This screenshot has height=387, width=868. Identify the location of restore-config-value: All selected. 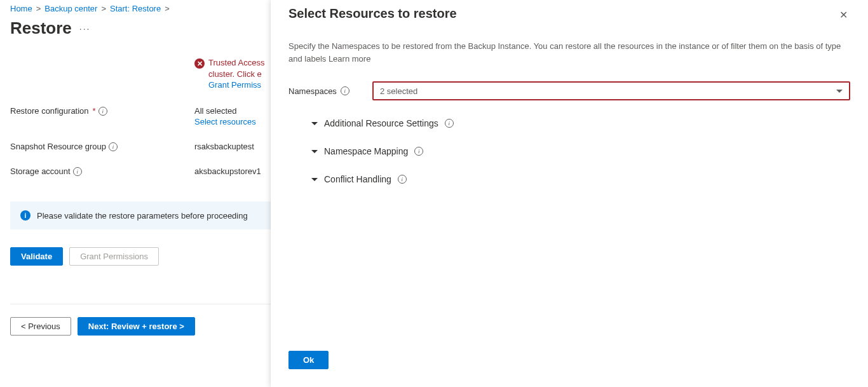
(215, 111).